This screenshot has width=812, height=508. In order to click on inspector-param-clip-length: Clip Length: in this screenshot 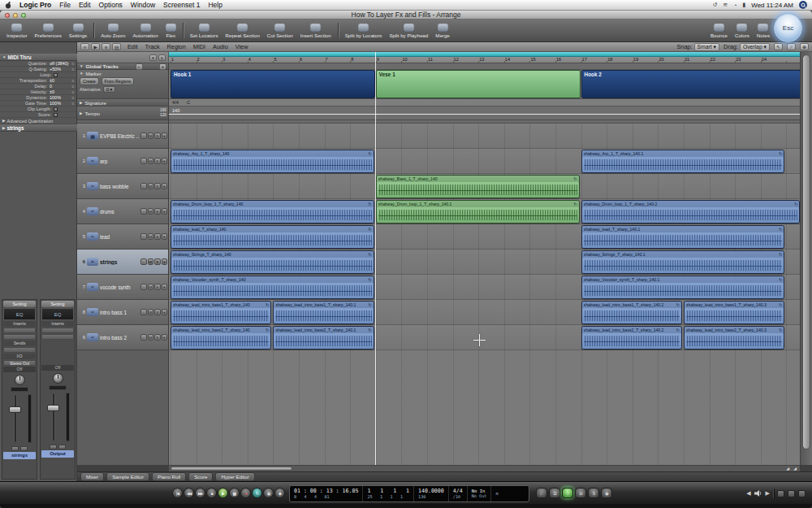, I will do `click(39, 109)`.